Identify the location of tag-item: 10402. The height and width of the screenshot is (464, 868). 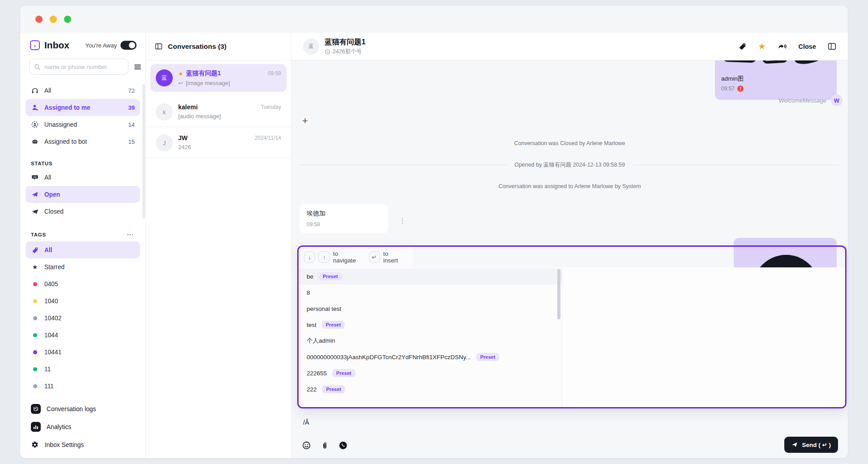
(83, 318).